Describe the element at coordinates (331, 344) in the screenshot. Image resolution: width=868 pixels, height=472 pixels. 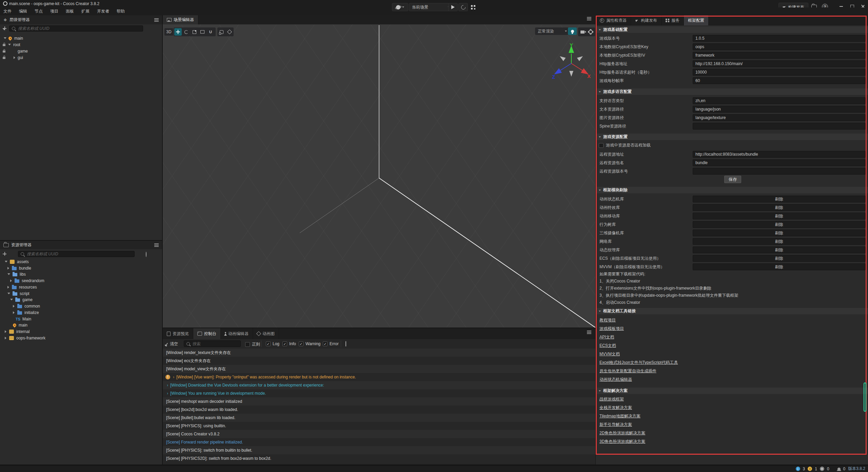
I see `filter-error-checkbox: Error` at that location.